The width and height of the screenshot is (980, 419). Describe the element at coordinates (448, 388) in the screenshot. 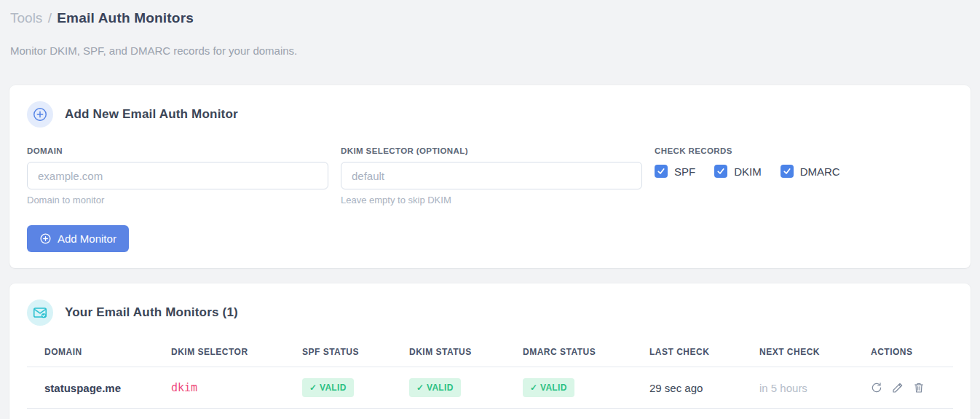

I see `monitor-dkim-status-cell: ✓ VALID` at that location.